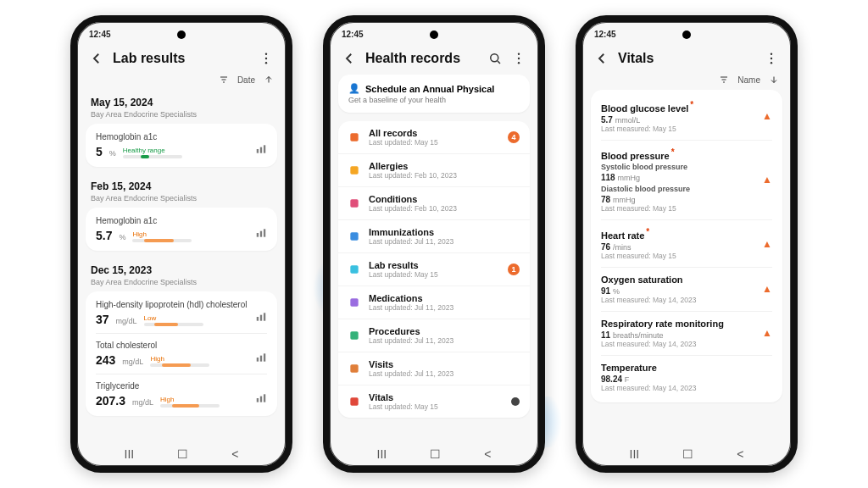 Image resolution: width=868 pixels, height=488 pixels. I want to click on record-item-immunizations: ImmunizationsLast updated: Jul 11, 2023, so click(434, 237).